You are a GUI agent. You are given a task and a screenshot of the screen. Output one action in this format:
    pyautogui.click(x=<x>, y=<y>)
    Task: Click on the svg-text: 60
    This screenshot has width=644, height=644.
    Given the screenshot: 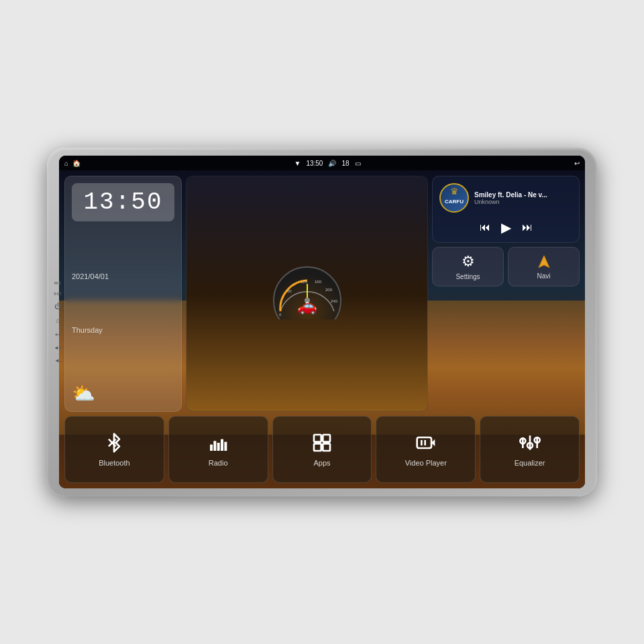 What is the action you would take?
    pyautogui.click(x=290, y=291)
    